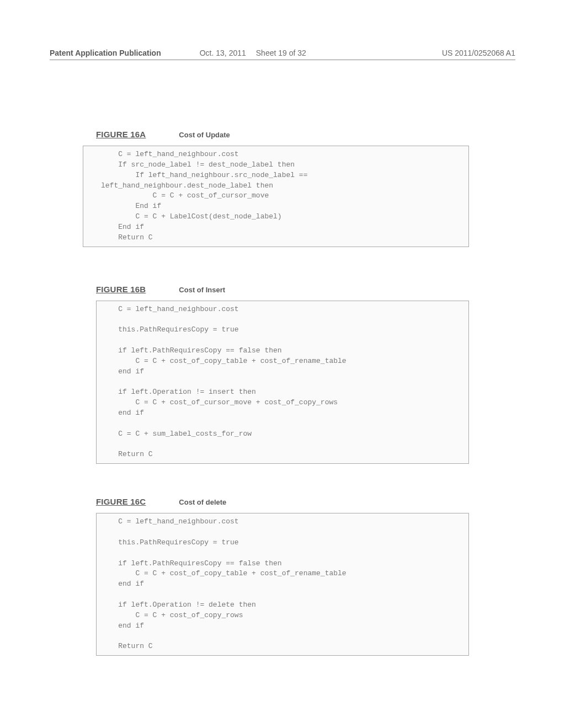 The height and width of the screenshot is (728, 565). I want to click on figure-caption: Cost of Update, so click(204, 135).